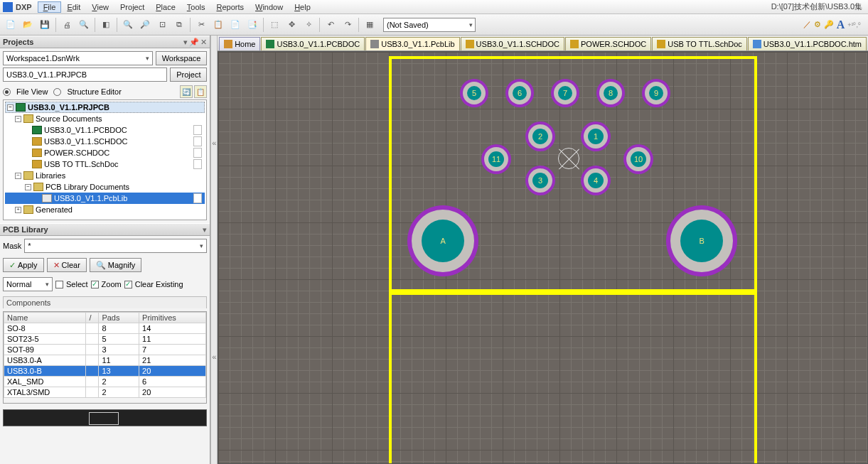 The height and width of the screenshot is (464, 868). Describe the element at coordinates (348, 25) in the screenshot. I see `redo-icon: ↷` at that location.